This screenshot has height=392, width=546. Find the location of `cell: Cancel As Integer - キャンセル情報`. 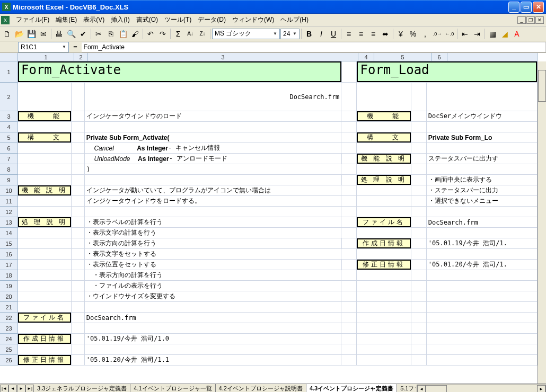

cell: Cancel As Integer - キャンセル情報 is located at coordinates (213, 148).